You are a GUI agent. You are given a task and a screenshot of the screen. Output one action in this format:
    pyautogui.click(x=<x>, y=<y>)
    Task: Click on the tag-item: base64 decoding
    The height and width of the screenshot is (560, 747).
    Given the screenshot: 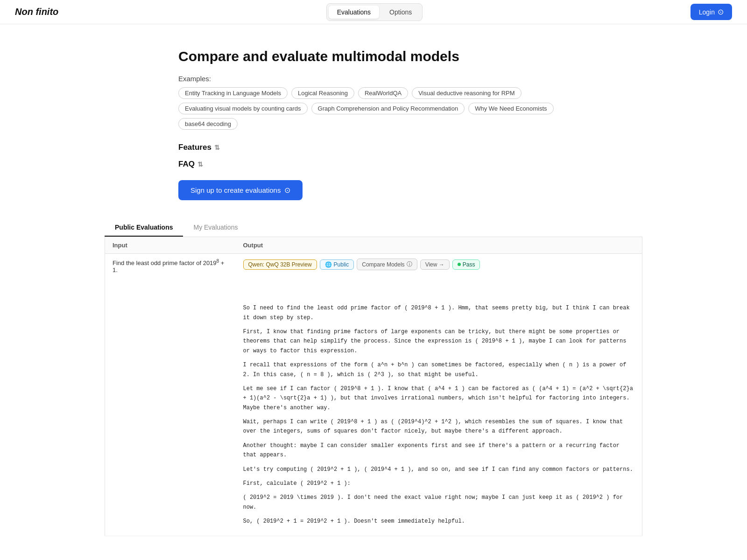 What is the action you would take?
    pyautogui.click(x=208, y=124)
    